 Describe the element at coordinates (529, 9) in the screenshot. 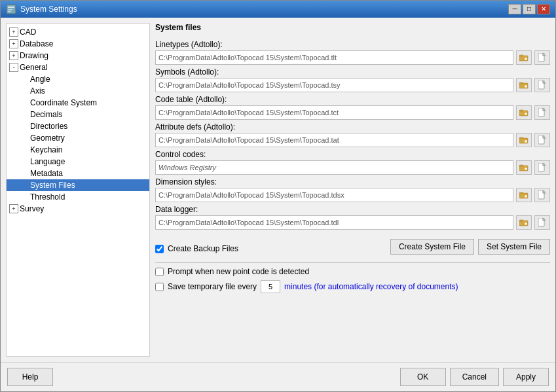

I see `maximize-button: □` at that location.